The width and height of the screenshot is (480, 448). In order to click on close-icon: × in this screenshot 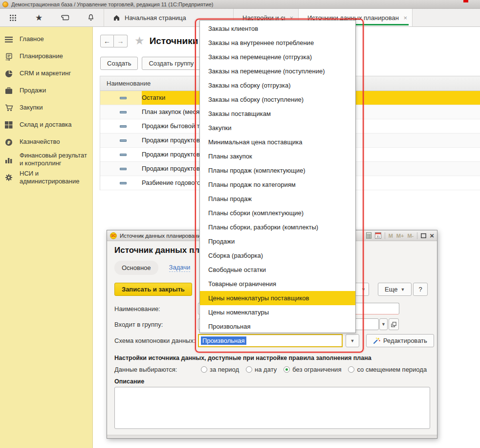, I will do `click(432, 236)`.